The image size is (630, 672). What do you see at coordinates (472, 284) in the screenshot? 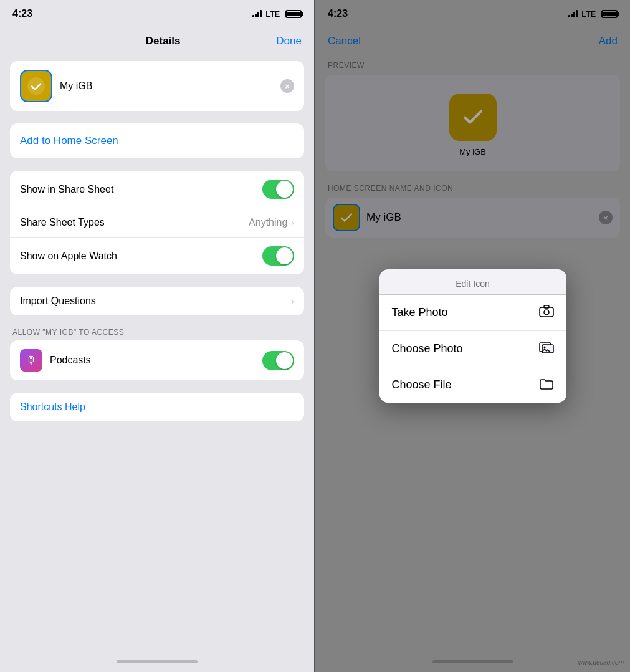
I see `modal-title: Edit Icon` at bounding box center [472, 284].